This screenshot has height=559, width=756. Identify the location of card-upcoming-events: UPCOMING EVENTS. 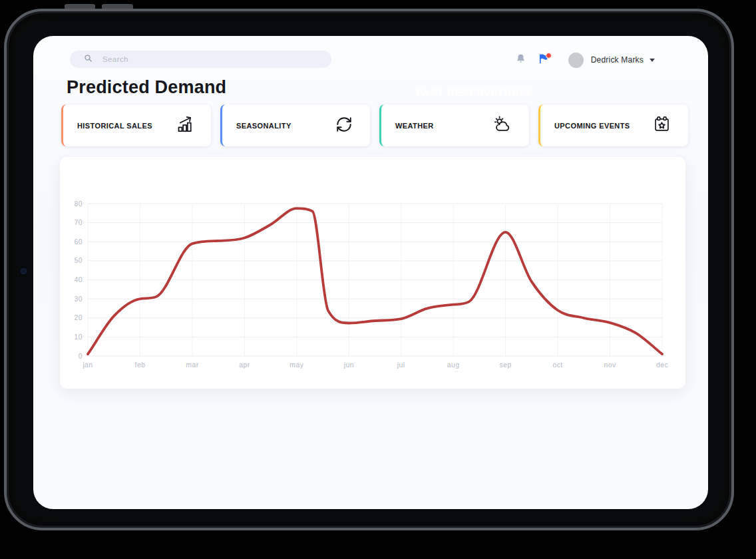
(614, 125).